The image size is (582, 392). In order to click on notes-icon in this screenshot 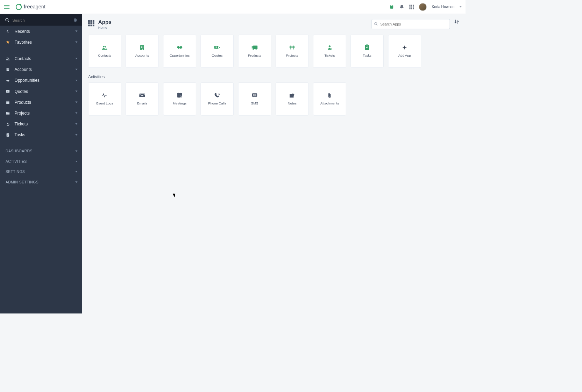, I will do `click(292, 95)`.